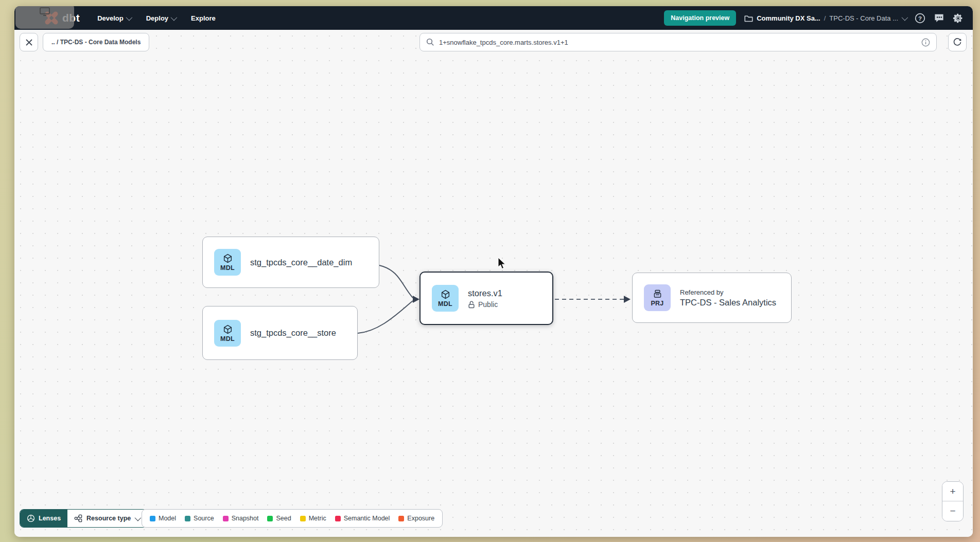  Describe the element at coordinates (748, 19) in the screenshot. I see `folder-icon` at that location.